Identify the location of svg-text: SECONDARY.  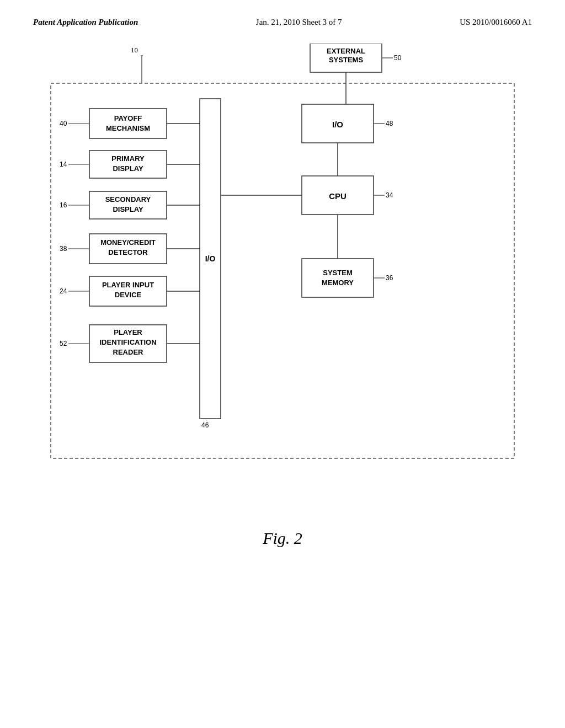
(128, 200).